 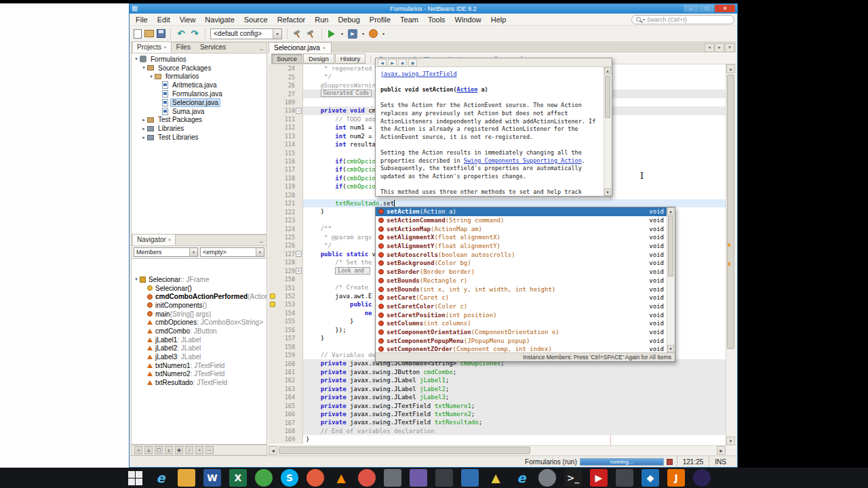 I want to click on new-file-icon, so click(x=138, y=34).